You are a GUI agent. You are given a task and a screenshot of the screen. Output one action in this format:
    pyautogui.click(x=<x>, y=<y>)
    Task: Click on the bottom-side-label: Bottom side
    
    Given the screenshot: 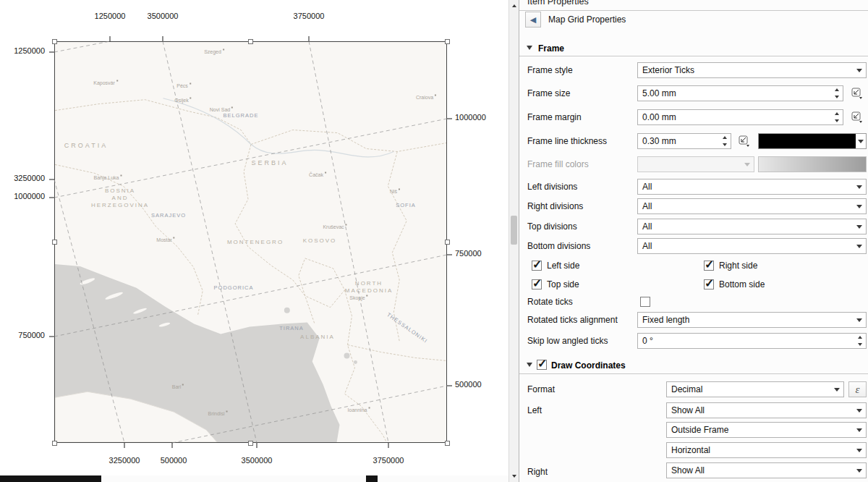 What is the action you would take?
    pyautogui.click(x=742, y=284)
    